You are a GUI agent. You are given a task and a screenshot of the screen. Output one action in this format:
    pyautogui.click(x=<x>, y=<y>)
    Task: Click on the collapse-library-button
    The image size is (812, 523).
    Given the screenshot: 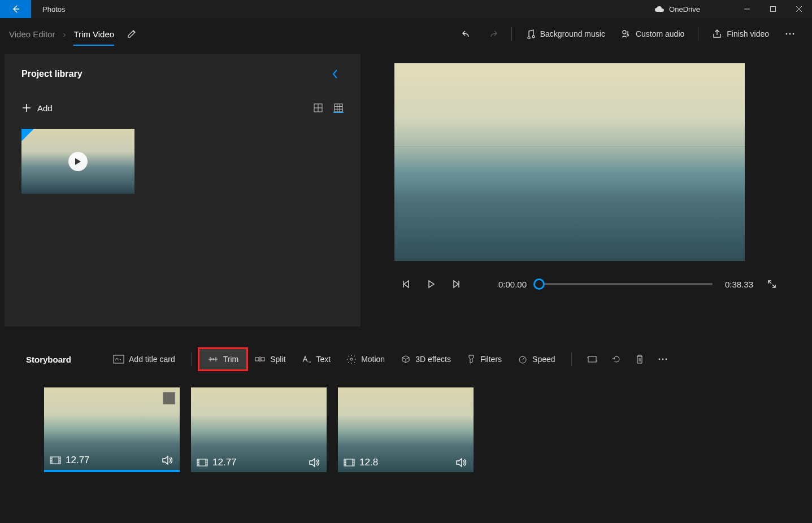 What is the action you would take?
    pyautogui.click(x=335, y=74)
    